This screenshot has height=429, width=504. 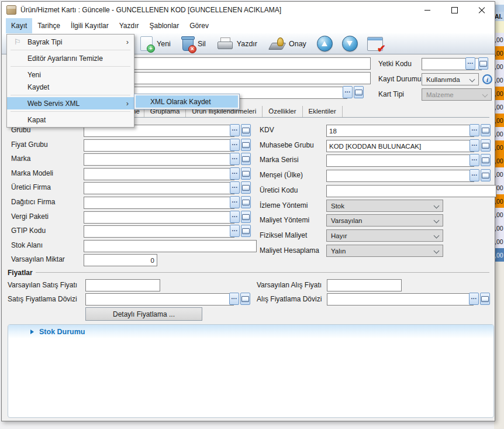 What do you see at coordinates (347, 92) in the screenshot?
I see `header-input-3-ellipsis-button: ...` at bounding box center [347, 92].